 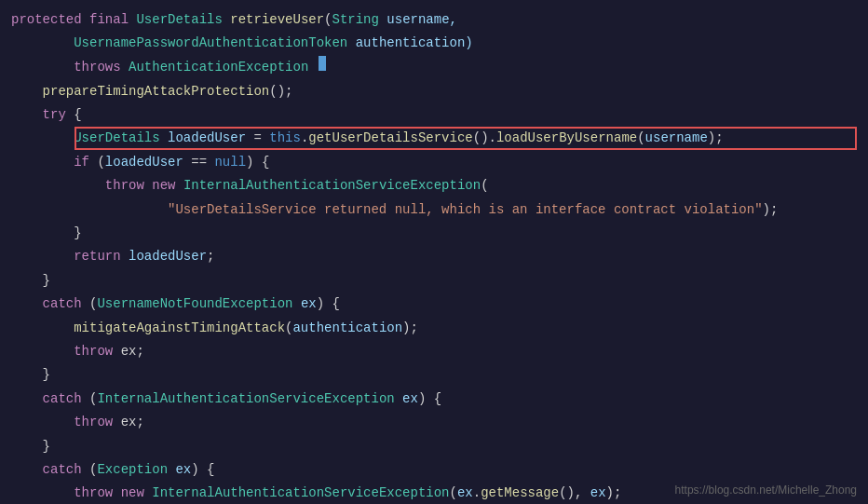 What do you see at coordinates (199, 162) in the screenshot?
I see `token: ==` at bounding box center [199, 162].